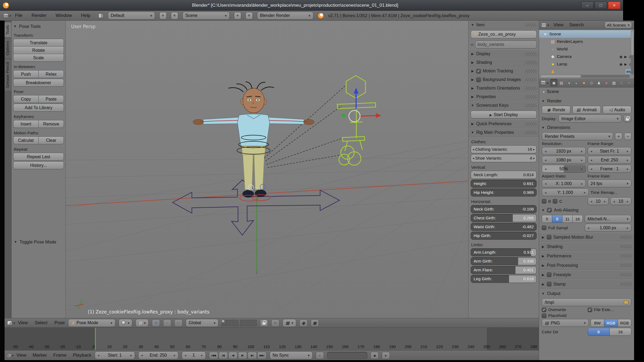  What do you see at coordinates (627, 119) in the screenshot?
I see `display-lock-button` at bounding box center [627, 119].